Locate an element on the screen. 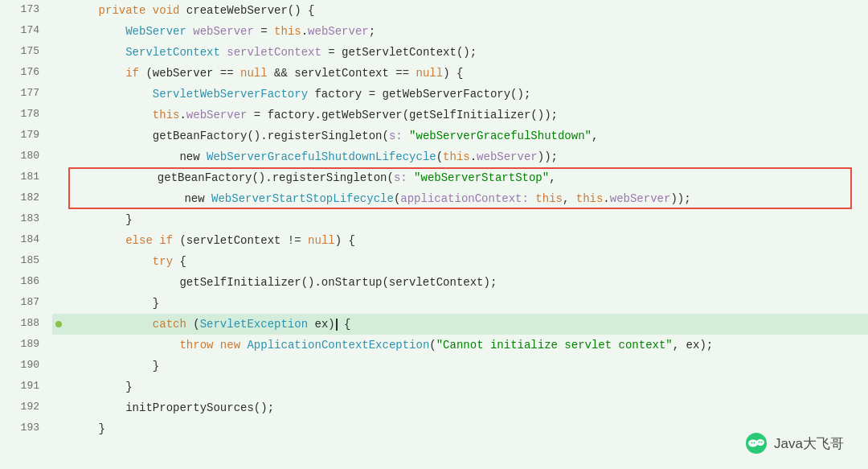 The image size is (868, 469). token-type: WebServerGracefulShutdownLifecycle is located at coordinates (321, 157).